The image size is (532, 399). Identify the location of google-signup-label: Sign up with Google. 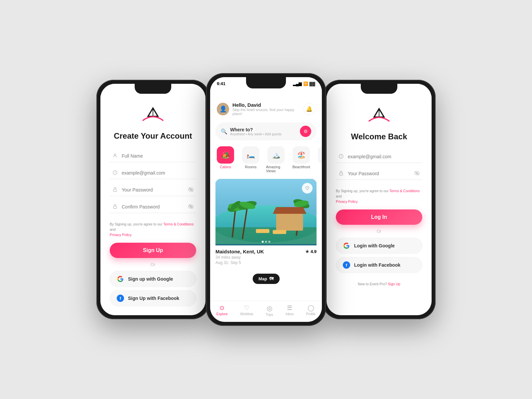
(150, 279).